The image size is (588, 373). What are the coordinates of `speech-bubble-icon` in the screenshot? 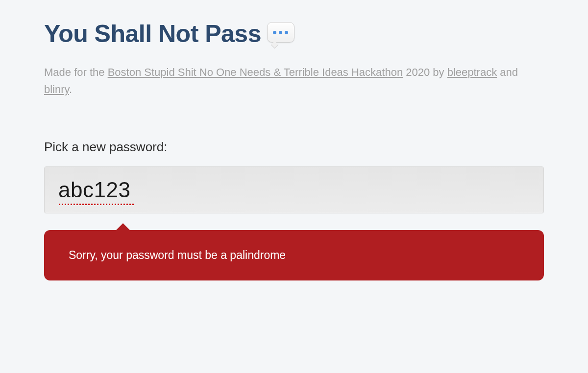 It's located at (281, 34).